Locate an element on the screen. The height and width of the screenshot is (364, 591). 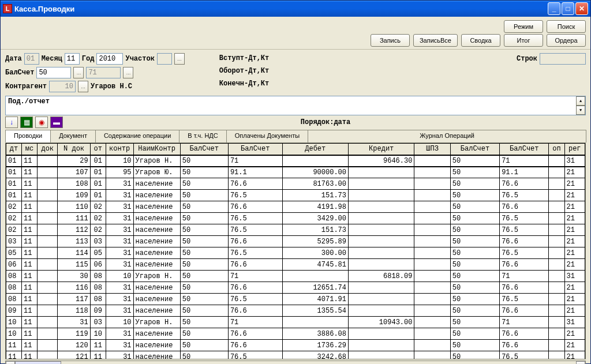
scroll-track is located at coordinates (296, 362).